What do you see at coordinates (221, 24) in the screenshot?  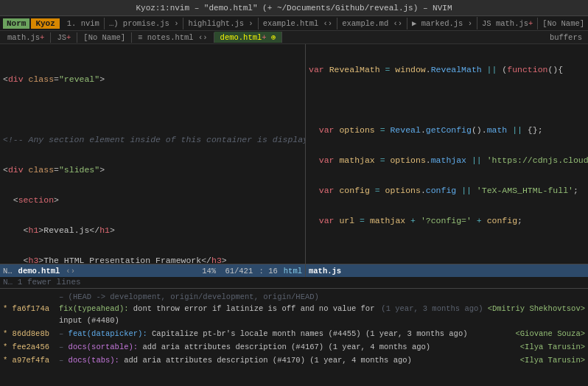 I see `tab-highlight: highlight.js ›` at bounding box center [221, 24].